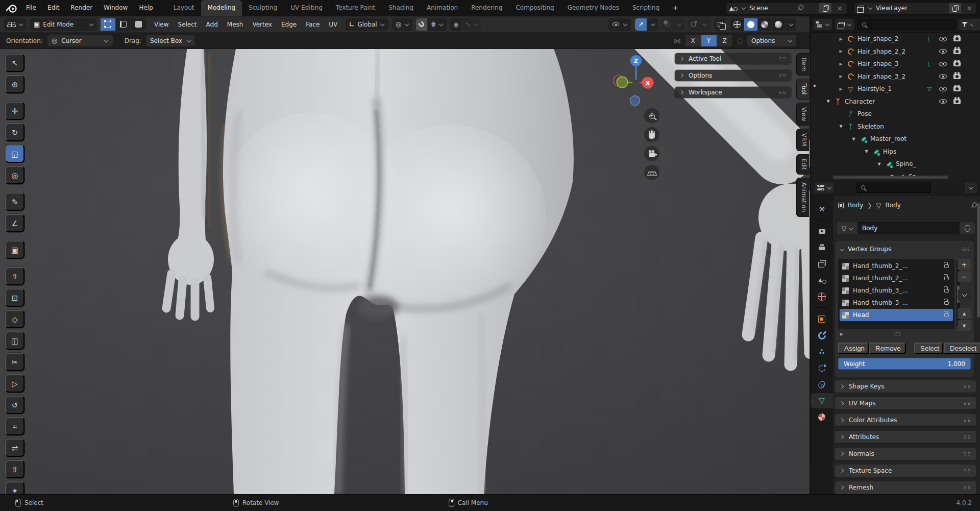 The width and height of the screenshot is (980, 511). Describe the element at coordinates (783, 76) in the screenshot. I see `drag-grip-icon` at that location.